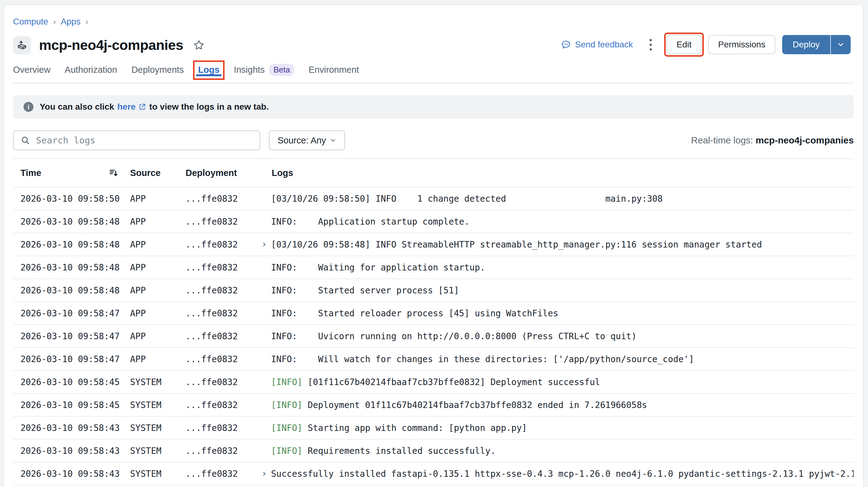 The width and height of the screenshot is (868, 487). What do you see at coordinates (137, 140) in the screenshot?
I see `search-box` at bounding box center [137, 140].